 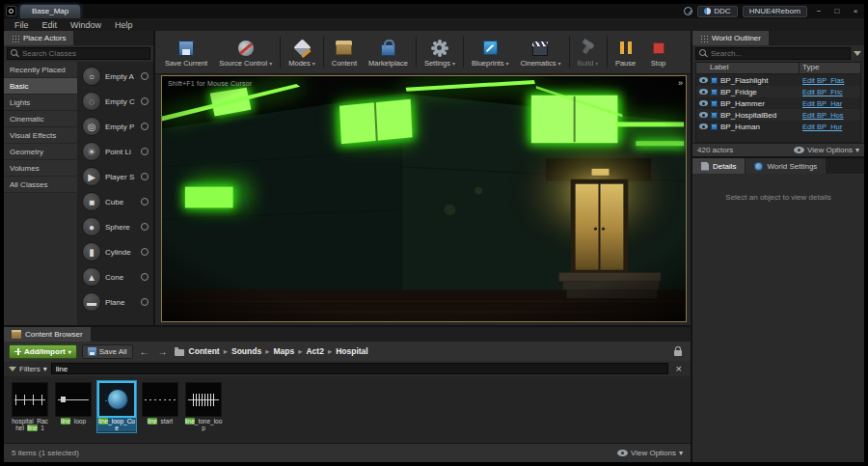 What do you see at coordinates (778, 80) in the screenshot?
I see `outliner-actor-row: BP_Flashlight Edit BP_Flas` at bounding box center [778, 80].